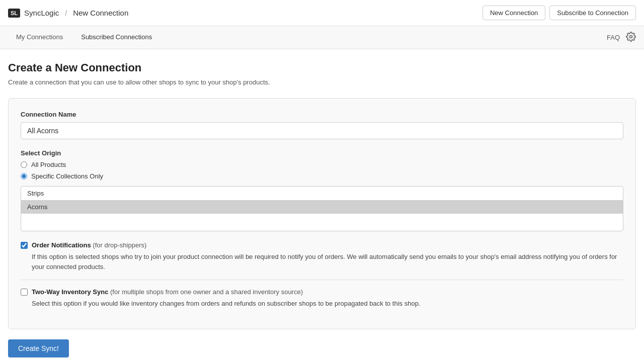  What do you see at coordinates (322, 245) in the screenshot?
I see `order-notifications-label: Order Notifications (for drop-shippers)` at bounding box center [322, 245].